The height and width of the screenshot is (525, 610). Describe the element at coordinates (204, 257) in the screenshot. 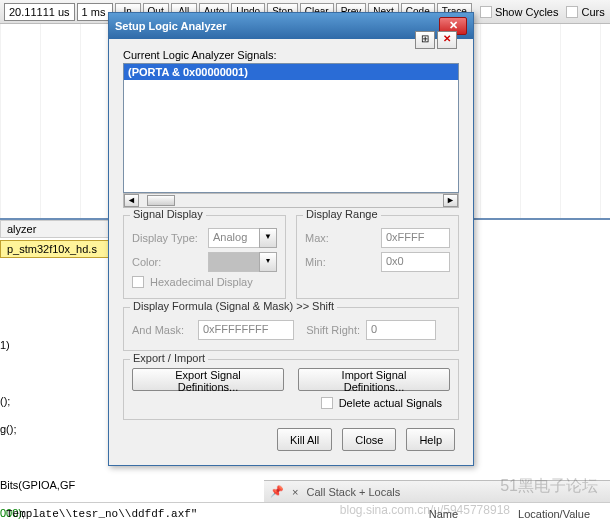

I see `signal-display-group: Signal Display Display Type: Analog ▼ Co…` at that location.